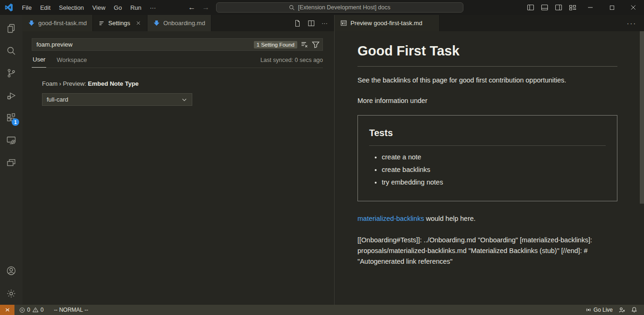 The height and width of the screenshot is (315, 644). What do you see at coordinates (487, 219) in the screenshot?
I see `preview-paragraph: materialized-backlinks would help here.` at bounding box center [487, 219].